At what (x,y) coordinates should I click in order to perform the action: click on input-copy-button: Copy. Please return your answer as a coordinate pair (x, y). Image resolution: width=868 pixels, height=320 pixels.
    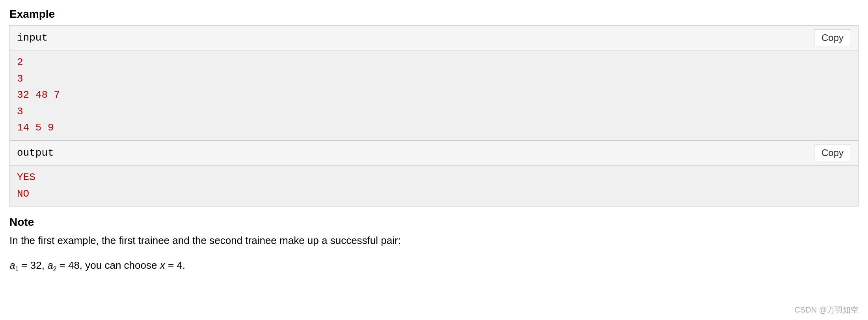
    Looking at the image, I should click on (833, 38).